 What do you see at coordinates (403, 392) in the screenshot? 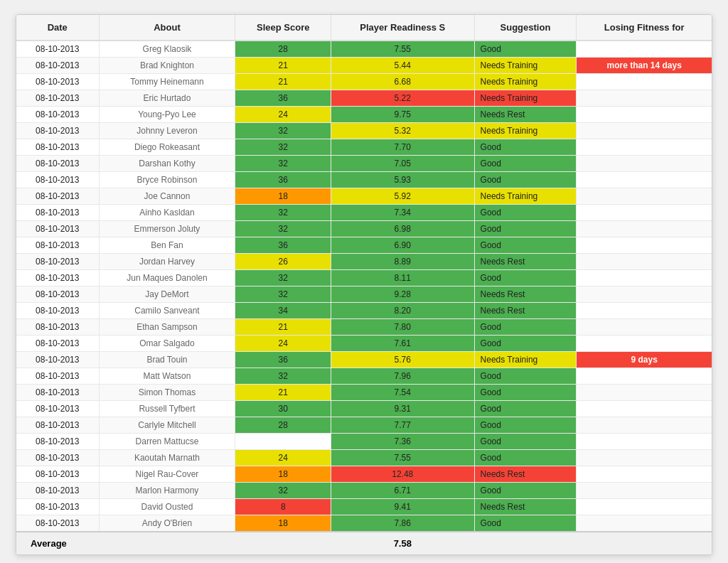
I see `cell-readiness: 7.54` at bounding box center [403, 392].